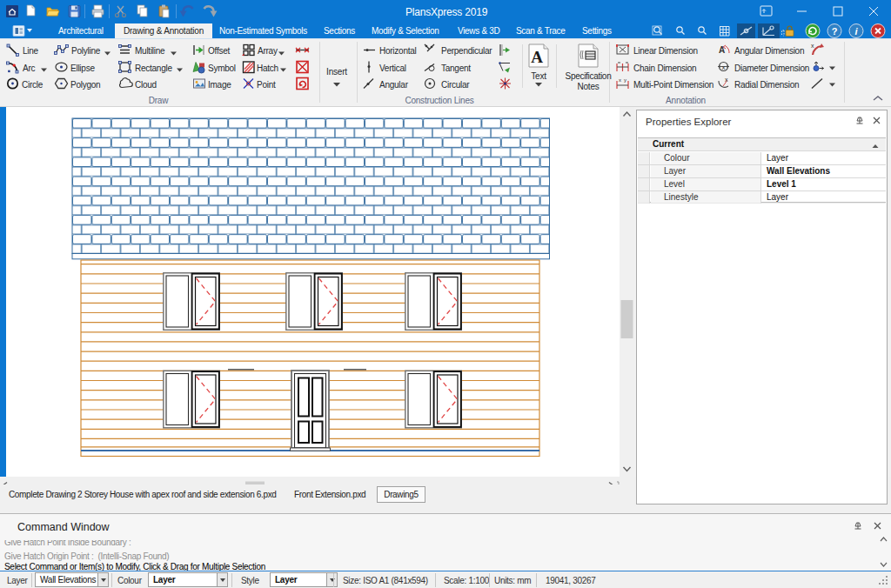 This screenshot has height=588, width=891. Describe the element at coordinates (456, 85) in the screenshot. I see `svg-text: Circular` at that location.